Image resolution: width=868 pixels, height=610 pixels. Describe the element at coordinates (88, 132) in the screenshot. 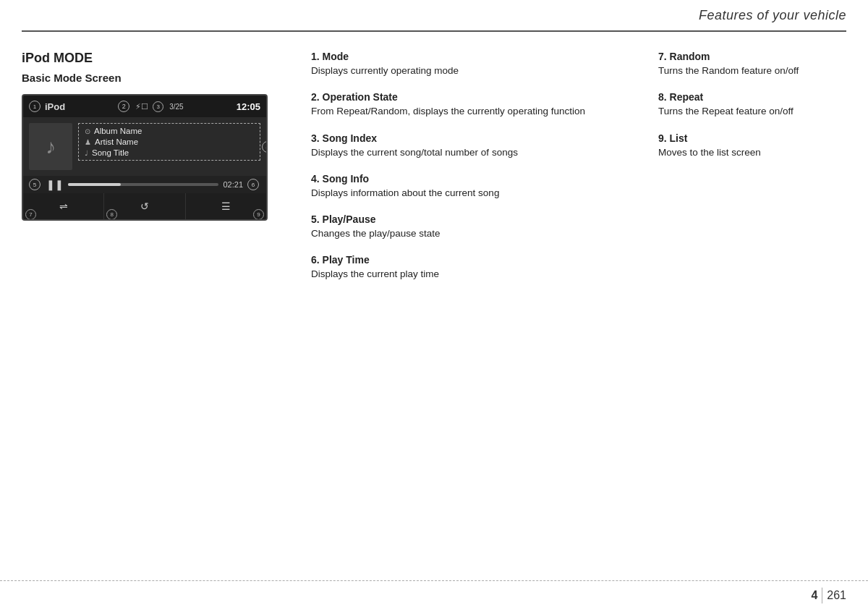

I see `album-icon: ⊙` at that location.